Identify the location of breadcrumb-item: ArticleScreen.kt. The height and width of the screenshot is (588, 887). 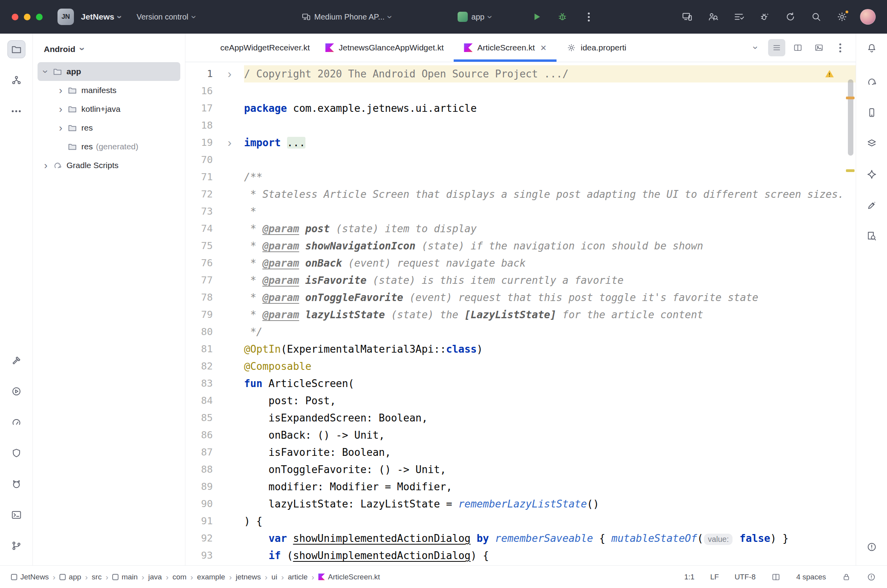
(349, 577).